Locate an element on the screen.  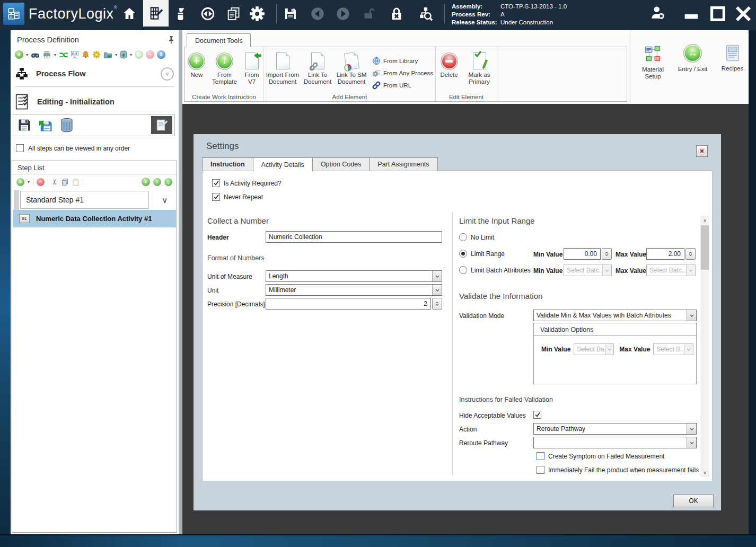
sync-button is located at coordinates (208, 14).